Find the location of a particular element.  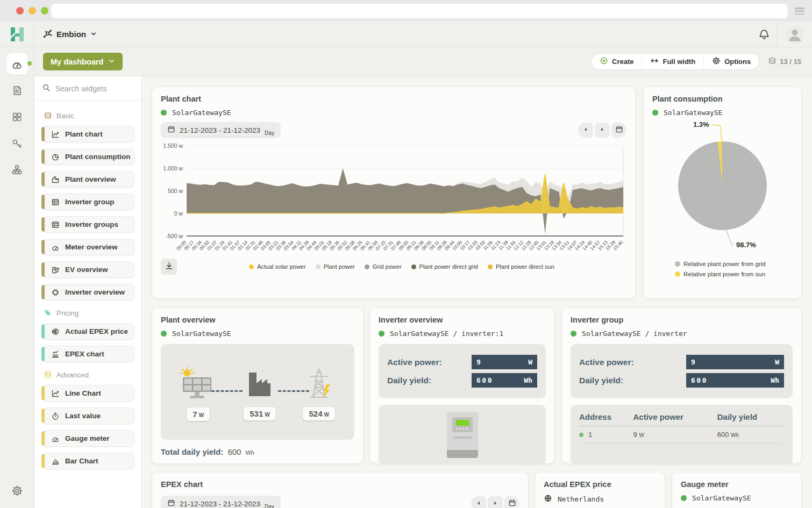

zoom-window-icon is located at coordinates (45, 11).